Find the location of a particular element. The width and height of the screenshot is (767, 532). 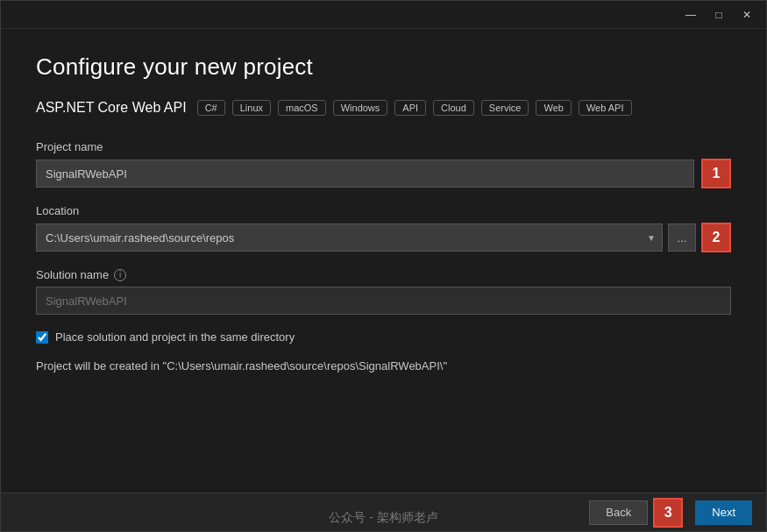

bottom-right-controls: Back 3 Next is located at coordinates (671, 513).